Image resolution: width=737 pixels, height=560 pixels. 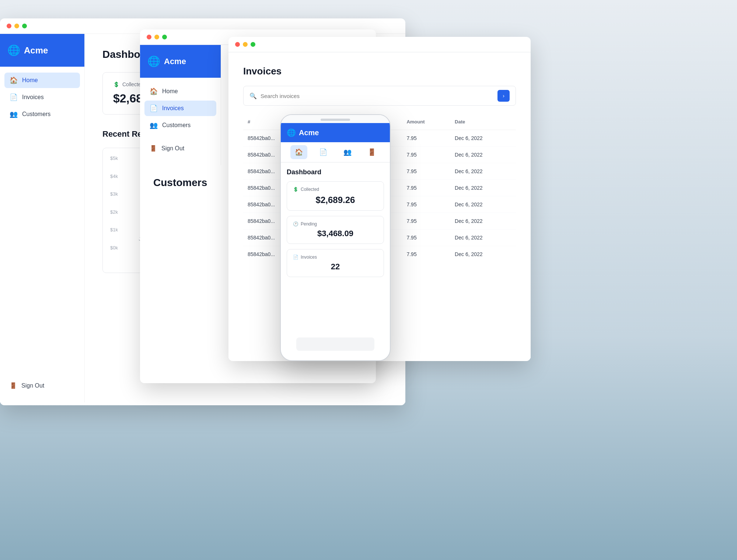 What do you see at coordinates (13, 385) in the screenshot?
I see `signout-icon: 🚪` at bounding box center [13, 385].